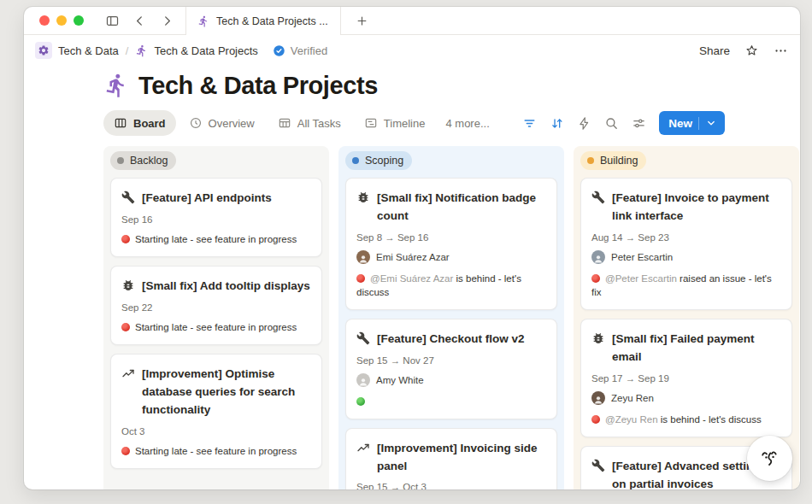  Describe the element at coordinates (197, 51) in the screenshot. I see `breadcrumb-page: Tech & Data Projects` at that location.